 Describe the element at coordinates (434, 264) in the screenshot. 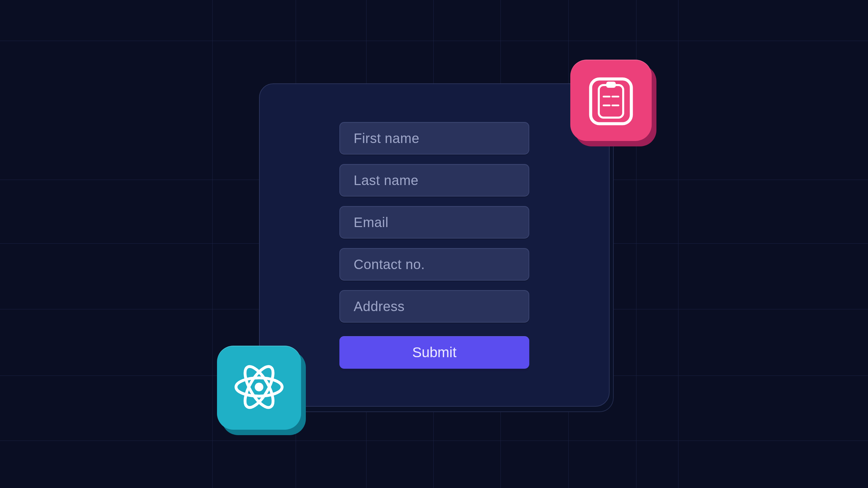

I see `contact-field: Contact no.` at that location.